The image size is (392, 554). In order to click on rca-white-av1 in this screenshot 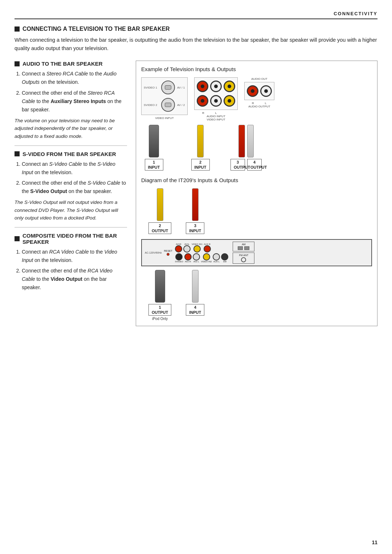, I will do `click(216, 86)`.